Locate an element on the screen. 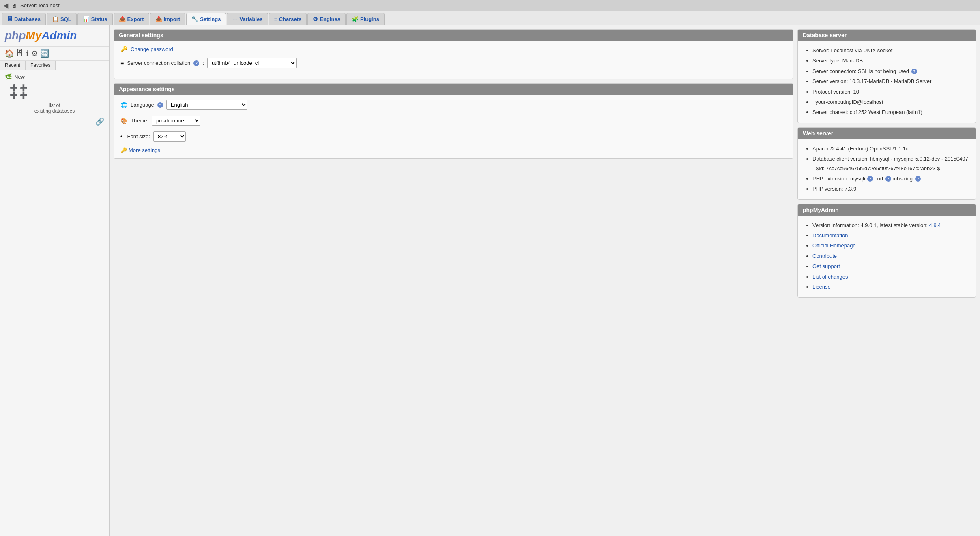  tab-import: 📥 Import is located at coordinates (168, 19).